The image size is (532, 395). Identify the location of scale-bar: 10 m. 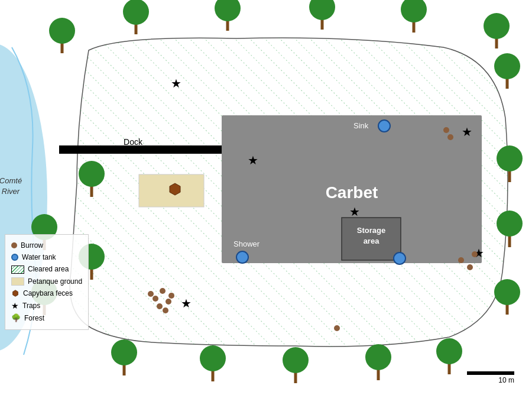
(491, 378).